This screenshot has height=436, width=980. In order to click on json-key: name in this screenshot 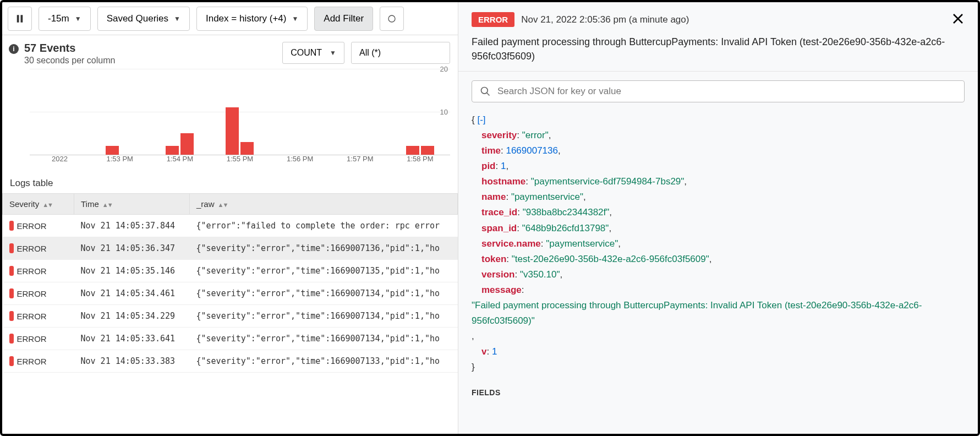, I will do `click(494, 197)`.